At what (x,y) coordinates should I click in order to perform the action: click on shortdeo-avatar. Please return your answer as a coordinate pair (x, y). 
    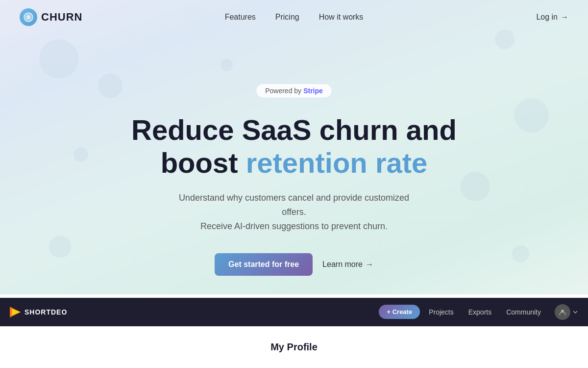
    Looking at the image, I should click on (563, 312).